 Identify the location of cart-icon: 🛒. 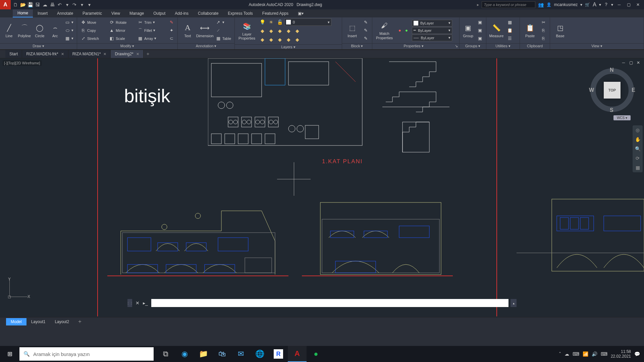
(588, 5).